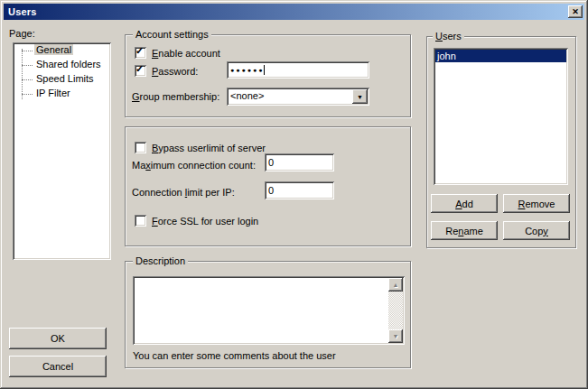  I want to click on enable-account-checkbox: ✓, so click(141, 52).